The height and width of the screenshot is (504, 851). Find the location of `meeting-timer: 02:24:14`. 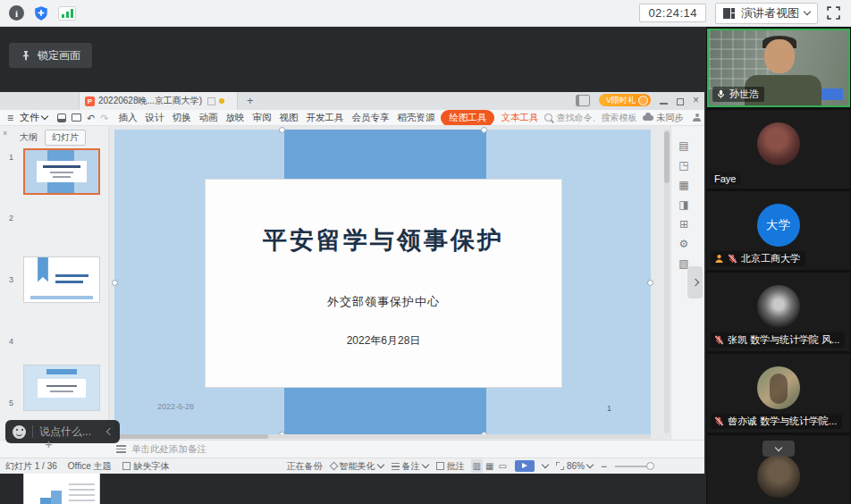

meeting-timer: 02:24:14 is located at coordinates (672, 13).